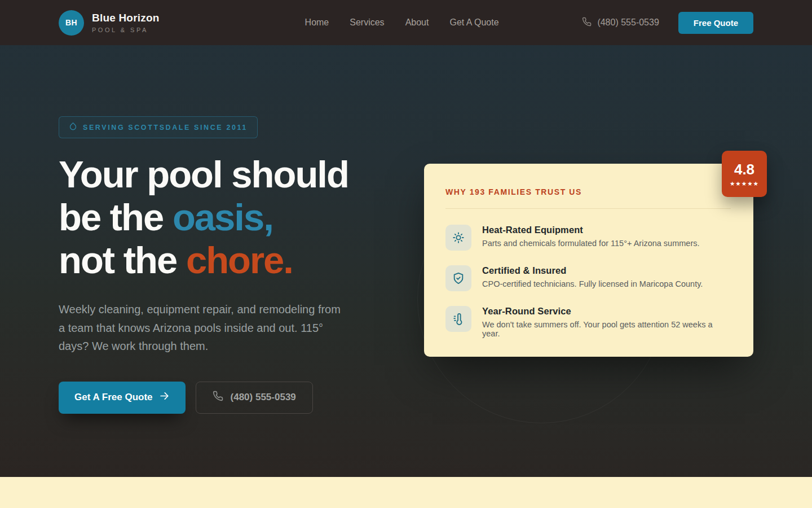  I want to click on free-quote-button: Free Quote, so click(716, 23).